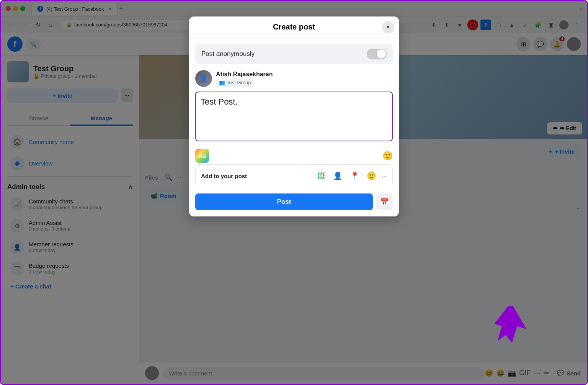  I want to click on tag-people-button: 👤, so click(338, 176).